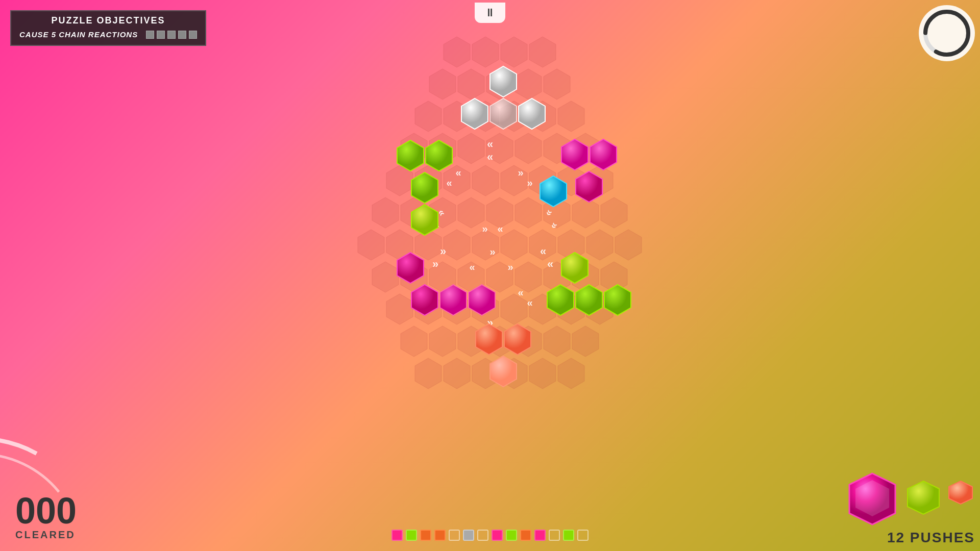 The image size is (980, 551). What do you see at coordinates (924, 498) in the screenshot?
I see `push-gem-green-medium` at bounding box center [924, 498].